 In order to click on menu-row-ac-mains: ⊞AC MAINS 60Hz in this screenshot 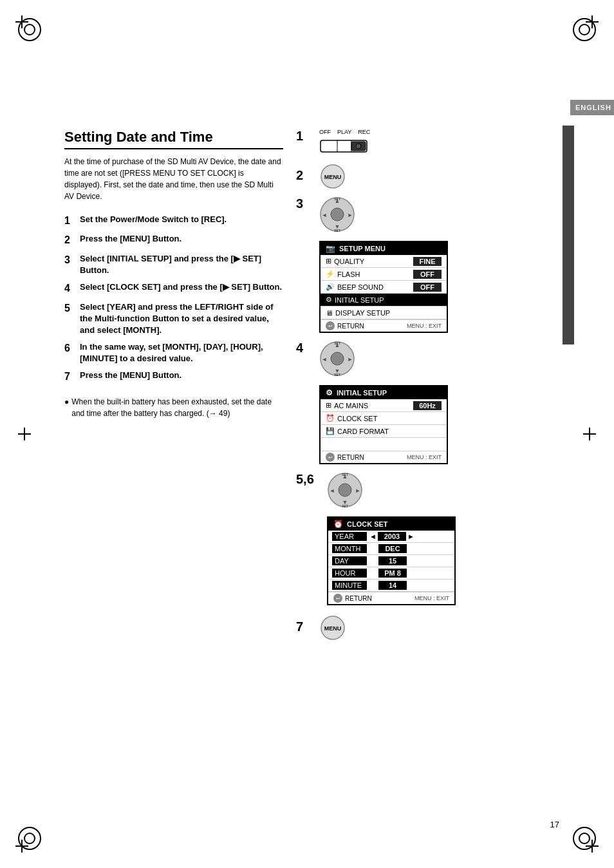, I will do `click(384, 406)`.